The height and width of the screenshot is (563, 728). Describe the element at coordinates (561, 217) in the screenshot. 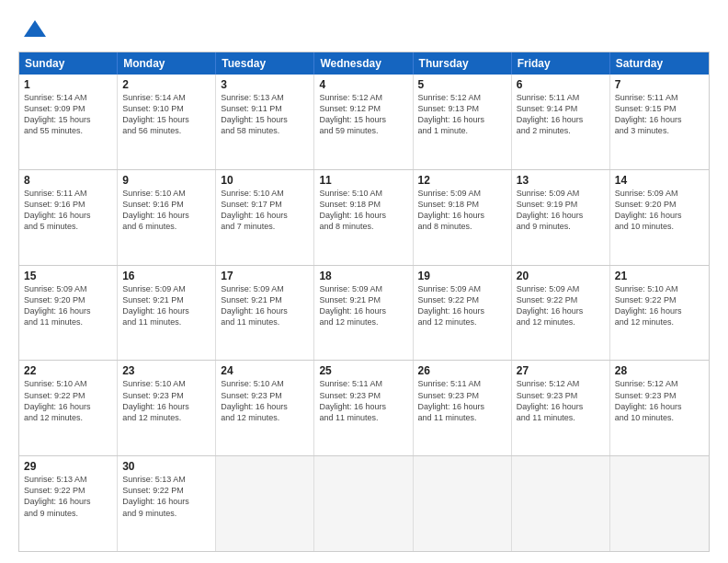

I see `cal-cell: 13Sunrise: 5:09 AM Sunset: 9:19 PM Dayli…` at that location.